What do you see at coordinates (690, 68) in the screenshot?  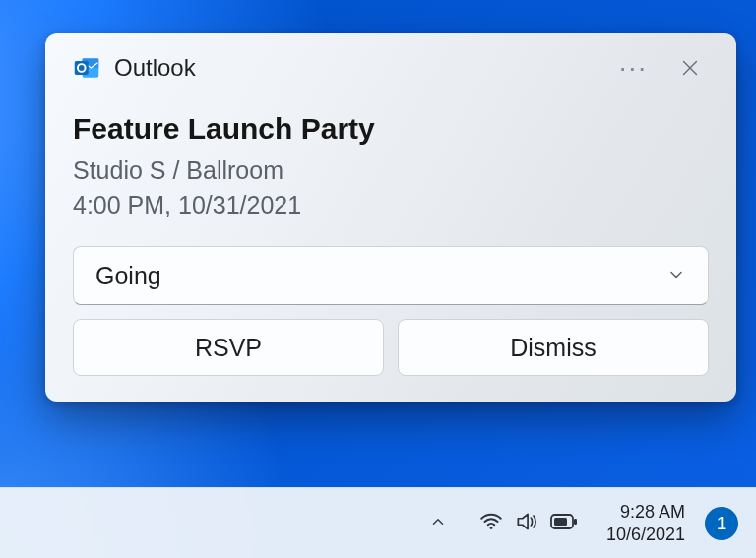 I see `close-icon` at bounding box center [690, 68].